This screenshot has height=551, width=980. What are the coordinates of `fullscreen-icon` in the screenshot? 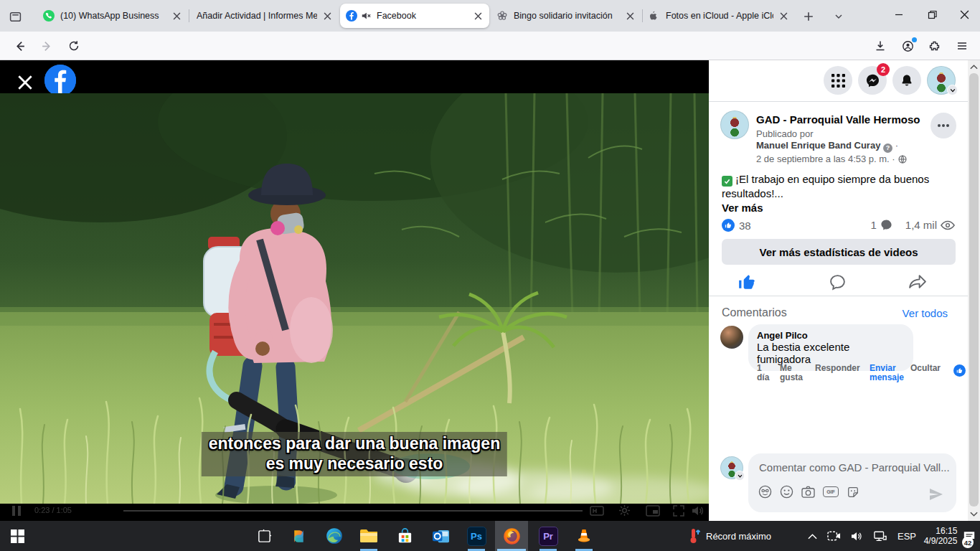 It's located at (679, 511).